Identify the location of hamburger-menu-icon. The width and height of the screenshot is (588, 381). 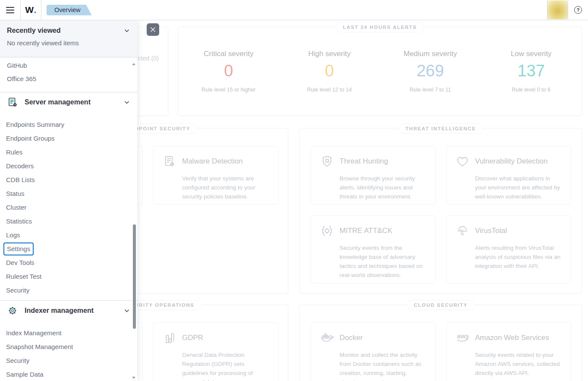
(10, 10).